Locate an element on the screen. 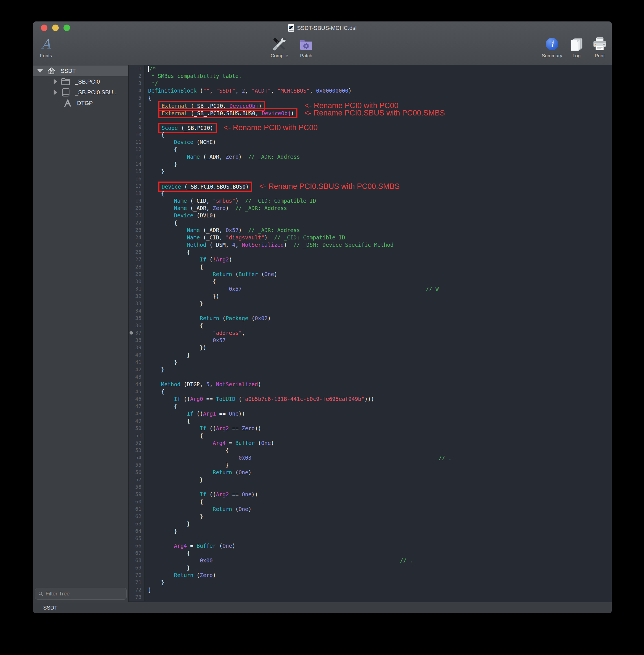 The height and width of the screenshot is (655, 644). code-line: 65 is located at coordinates (370, 539).